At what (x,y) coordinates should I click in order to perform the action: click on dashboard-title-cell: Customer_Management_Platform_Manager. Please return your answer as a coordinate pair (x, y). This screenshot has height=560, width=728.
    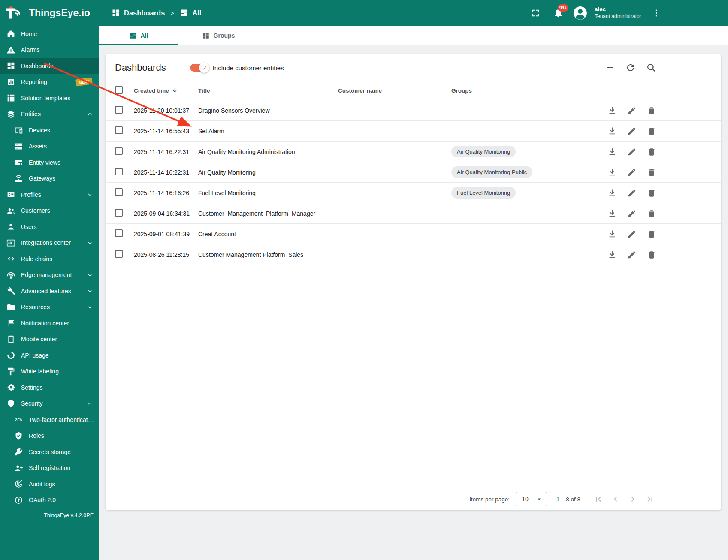
    Looking at the image, I should click on (268, 214).